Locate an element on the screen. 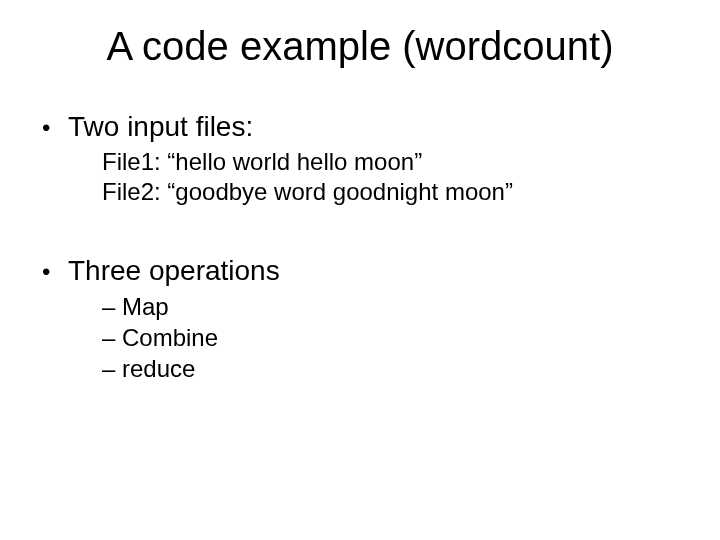  op-combine: Combine is located at coordinates (391, 338).